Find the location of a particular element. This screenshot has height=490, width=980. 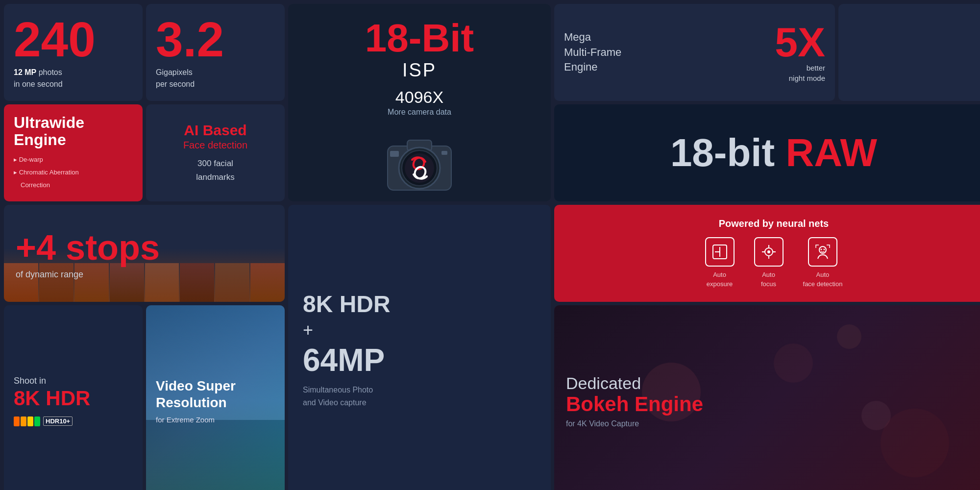

card-spacer-right is located at coordinates (909, 52).